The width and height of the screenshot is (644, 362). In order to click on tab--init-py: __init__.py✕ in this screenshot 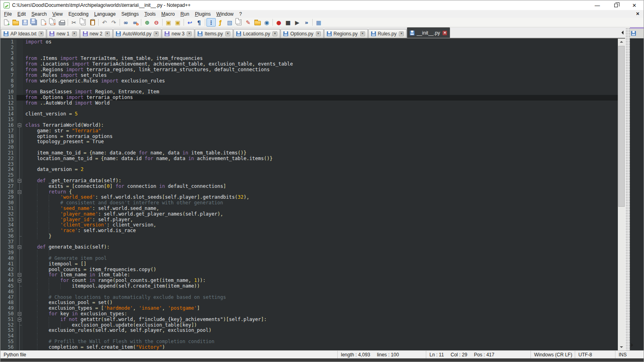, I will do `click(428, 33)`.